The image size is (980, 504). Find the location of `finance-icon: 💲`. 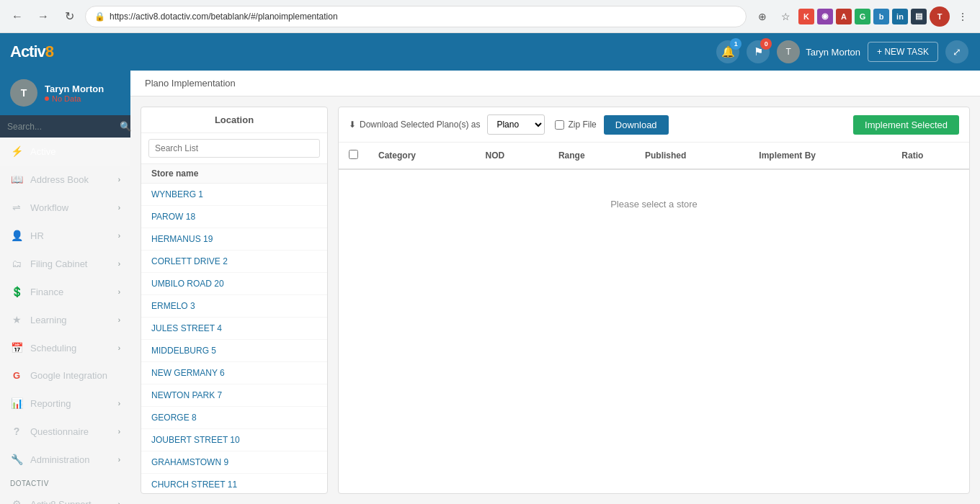

finance-icon: 💲 is located at coordinates (17, 292).